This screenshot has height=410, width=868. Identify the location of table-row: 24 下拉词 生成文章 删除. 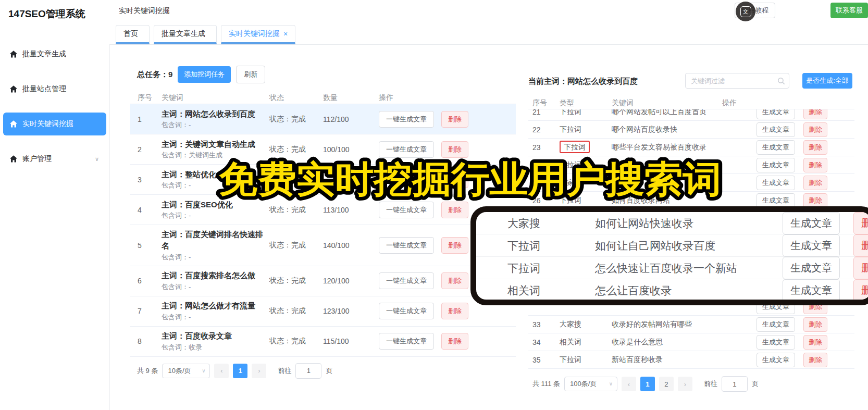
(691, 165).